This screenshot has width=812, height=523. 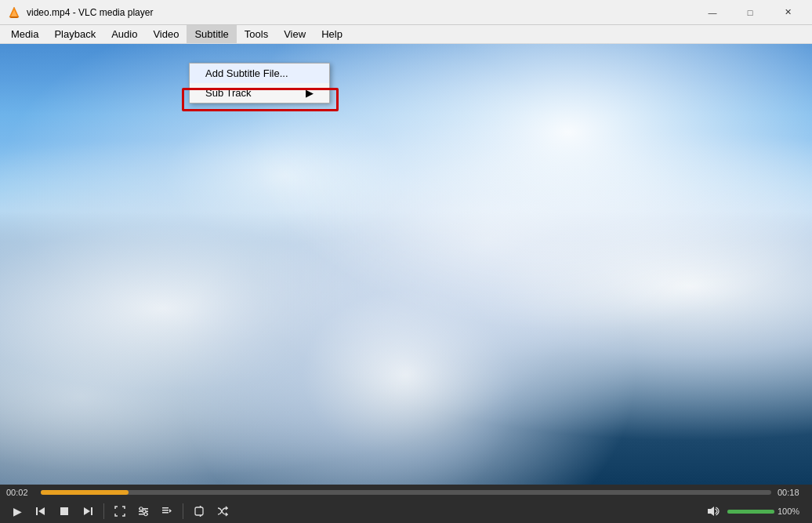 What do you see at coordinates (199, 511) in the screenshot?
I see `loop-button` at bounding box center [199, 511].